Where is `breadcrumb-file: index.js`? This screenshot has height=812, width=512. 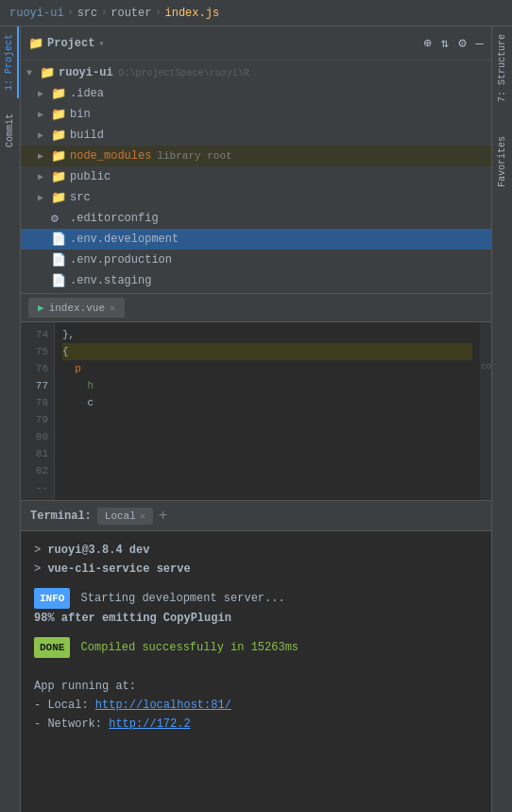 breadcrumb-file: index.js is located at coordinates (192, 13).